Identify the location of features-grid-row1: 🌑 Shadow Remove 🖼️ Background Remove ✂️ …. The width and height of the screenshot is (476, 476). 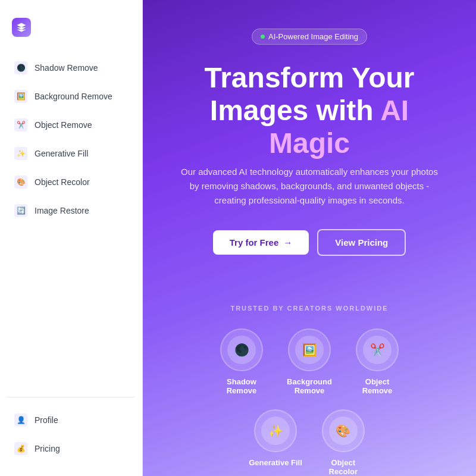
(309, 362).